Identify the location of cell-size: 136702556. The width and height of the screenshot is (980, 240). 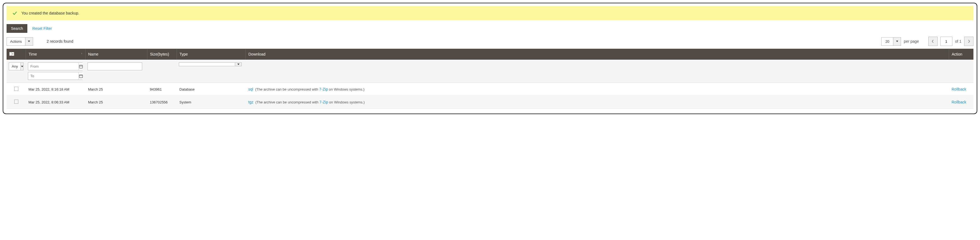
(162, 102).